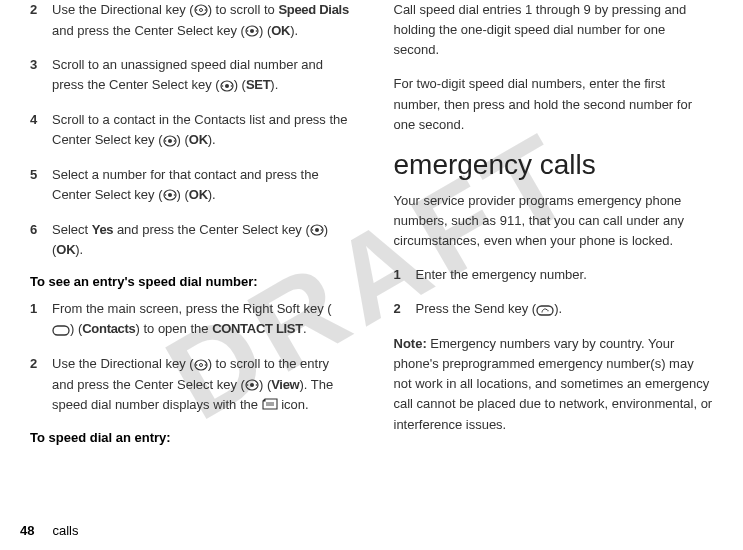 The image size is (743, 550). Describe the element at coordinates (476, 308) in the screenshot. I see `text: Press the Send key (` at that location.